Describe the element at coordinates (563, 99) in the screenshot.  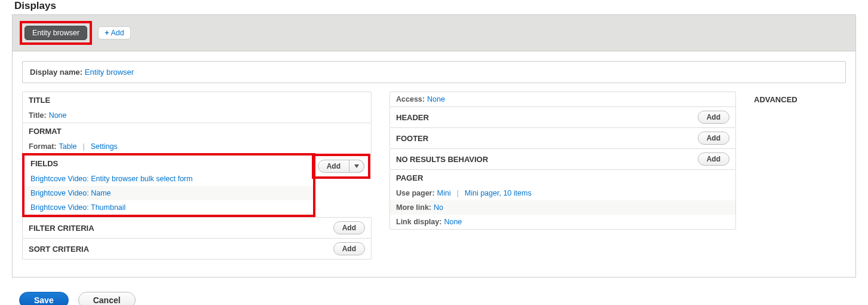
I see `access-row-panel: Access: None` at that location.